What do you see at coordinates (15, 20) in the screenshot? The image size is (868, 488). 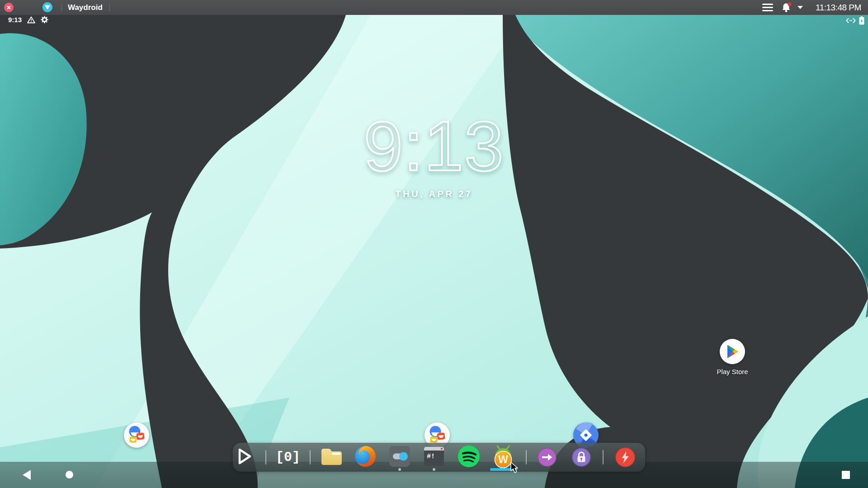 I see `status-clock: 9:13` at bounding box center [15, 20].